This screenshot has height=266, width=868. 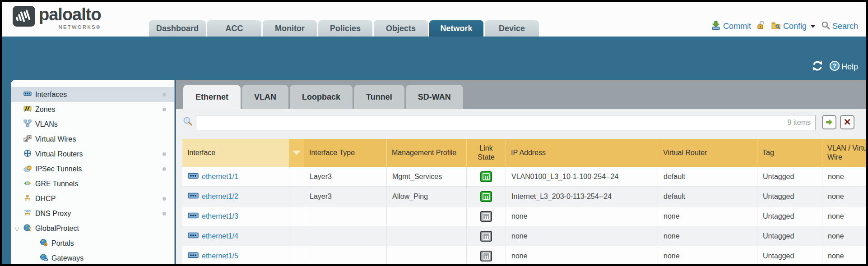 I want to click on cell-profile, so click(x=427, y=255).